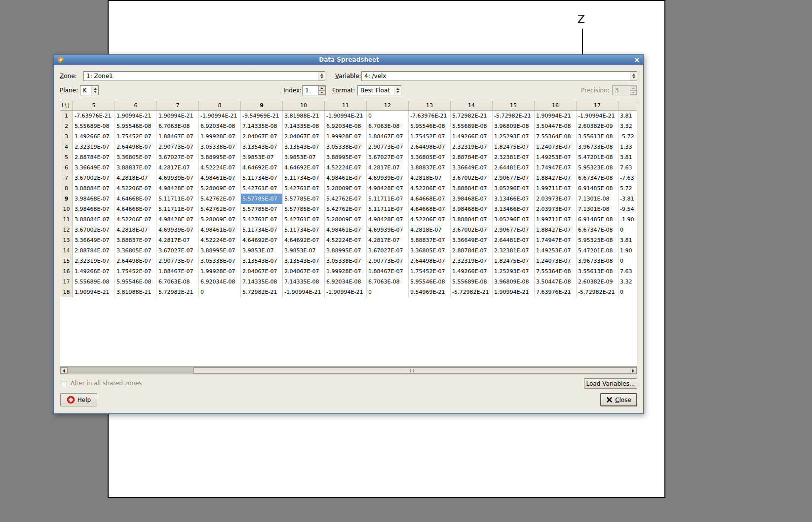 The height and width of the screenshot is (522, 812). Describe the element at coordinates (136, 261) in the screenshot. I see `table-cell: 2.64498E-07` at that location.